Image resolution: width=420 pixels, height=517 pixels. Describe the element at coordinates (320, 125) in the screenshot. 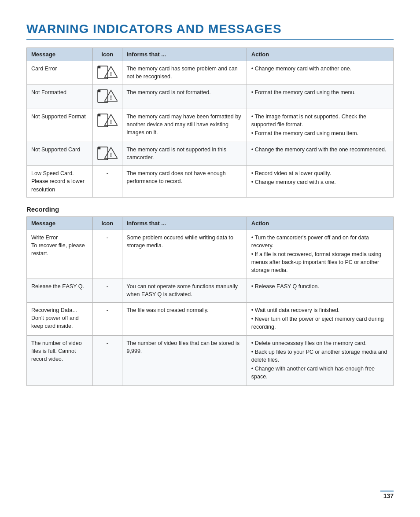

I see `cell-action: The image format is not supported. Check…` at that location.